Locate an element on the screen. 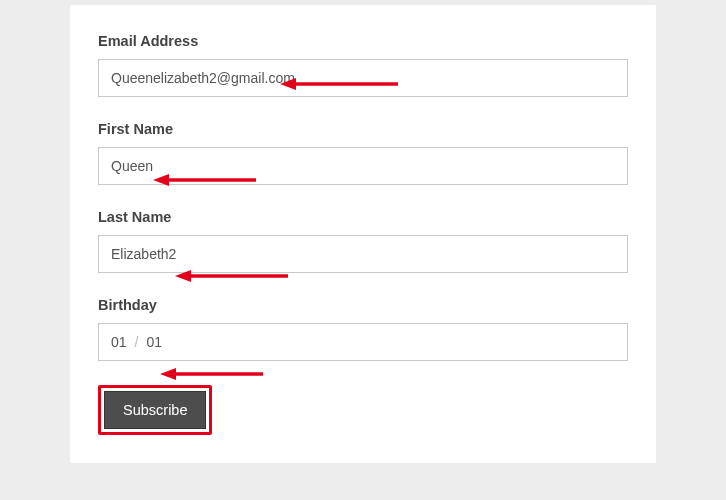  last-name-label: Last Name is located at coordinates (363, 217).